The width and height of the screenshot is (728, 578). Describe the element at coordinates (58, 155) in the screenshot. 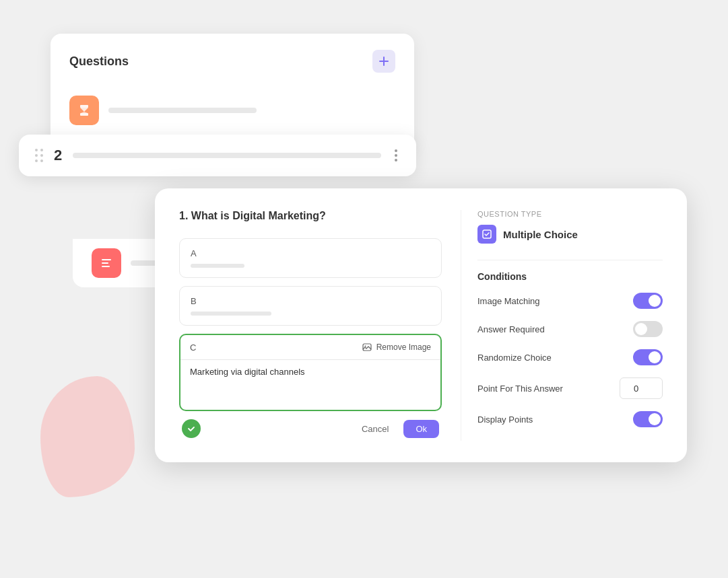

I see `question-number-2: 2` at that location.